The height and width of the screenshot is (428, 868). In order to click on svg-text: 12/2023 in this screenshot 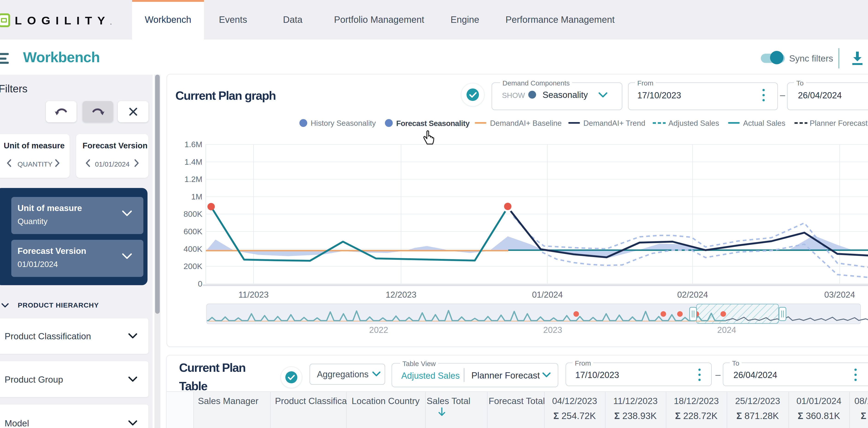, I will do `click(401, 295)`.